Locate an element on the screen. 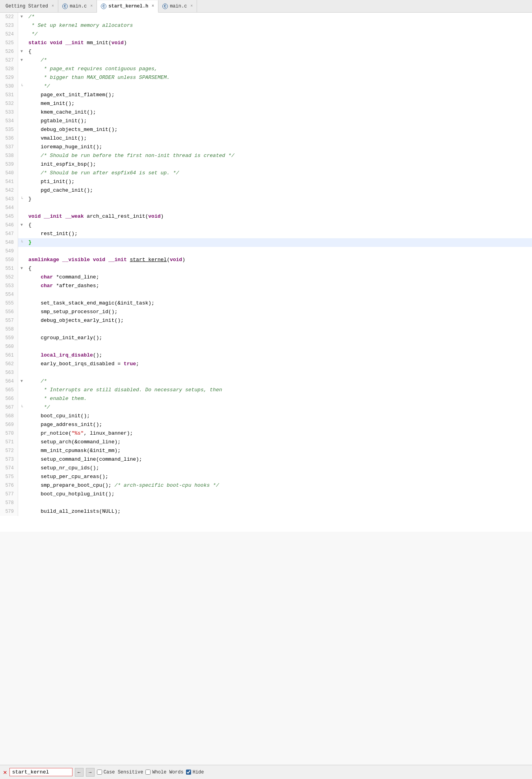 This screenshot has height=779, width=532. line-number: 539 is located at coordinates (9, 164).